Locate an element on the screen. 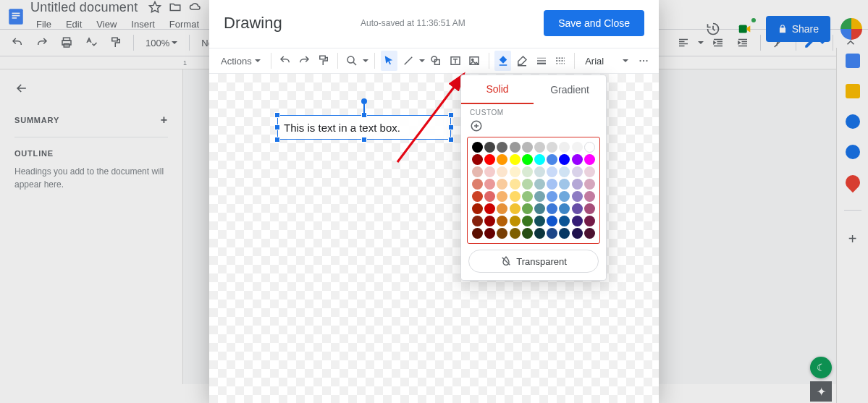  fill-tab-gradient: Gradient is located at coordinates (570, 90).